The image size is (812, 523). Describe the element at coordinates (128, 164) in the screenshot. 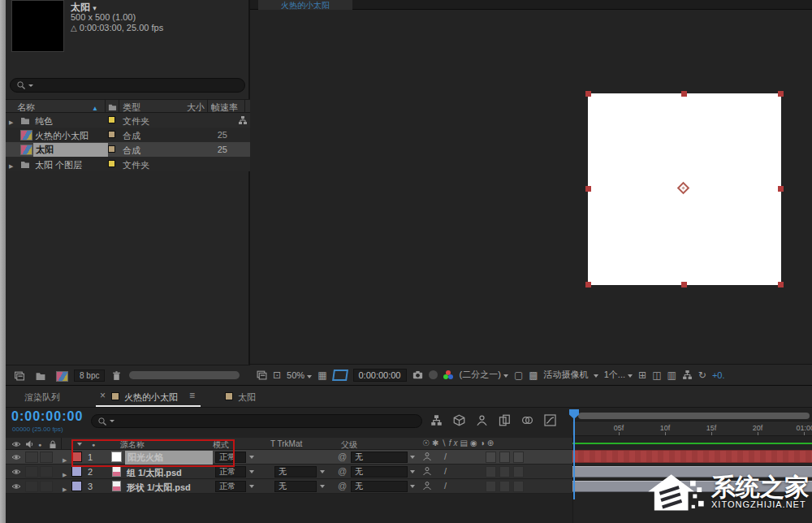

I see `project-row-folder: 太阳 个图层 文件夹` at that location.